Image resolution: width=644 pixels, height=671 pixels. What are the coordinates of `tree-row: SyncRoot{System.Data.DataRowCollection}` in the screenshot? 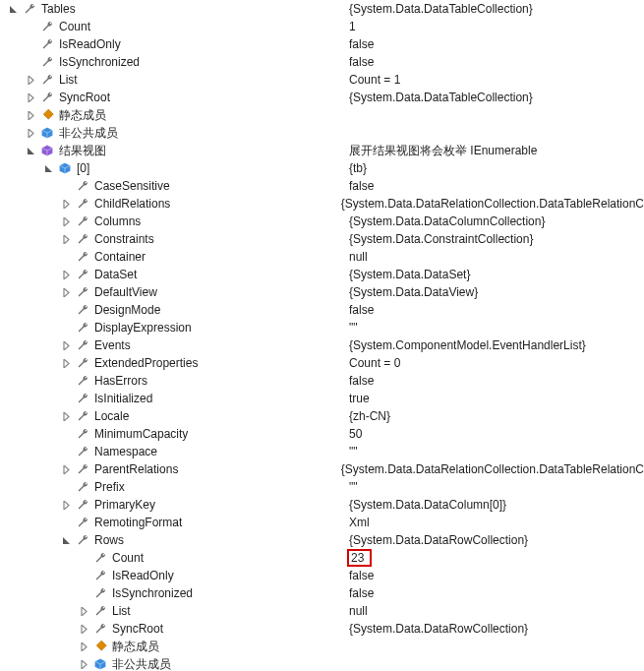 It's located at (322, 629).